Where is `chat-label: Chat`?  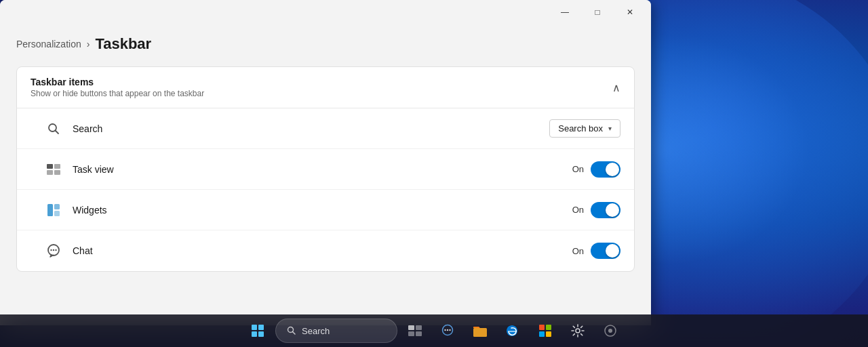
chat-label: Chat is located at coordinates (323, 251).